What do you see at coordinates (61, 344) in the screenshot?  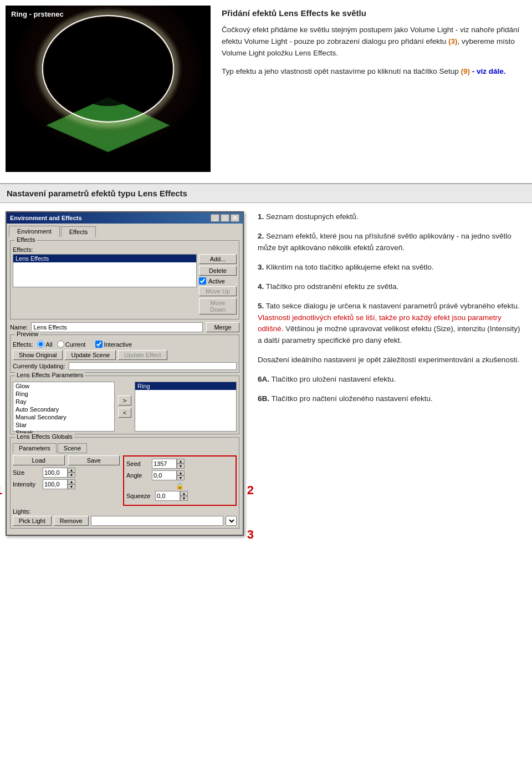 I see `current-radio` at bounding box center [61, 344].